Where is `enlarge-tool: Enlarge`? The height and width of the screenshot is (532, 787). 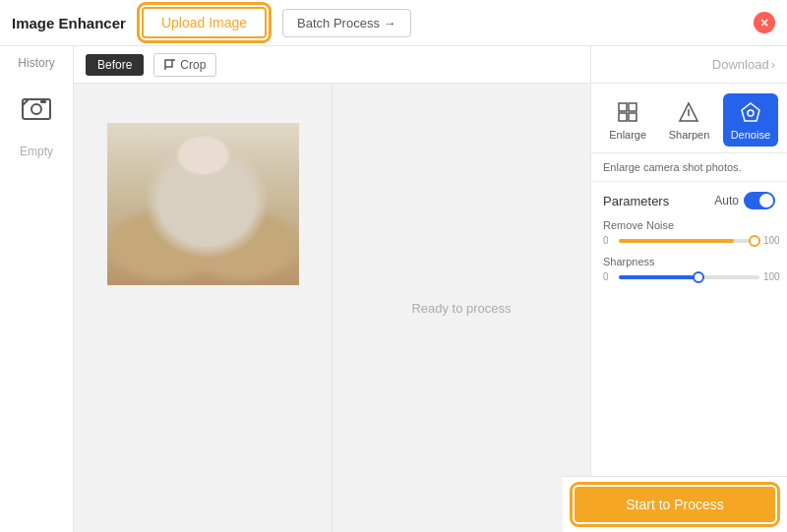
enlarge-tool: Enlarge is located at coordinates (628, 120).